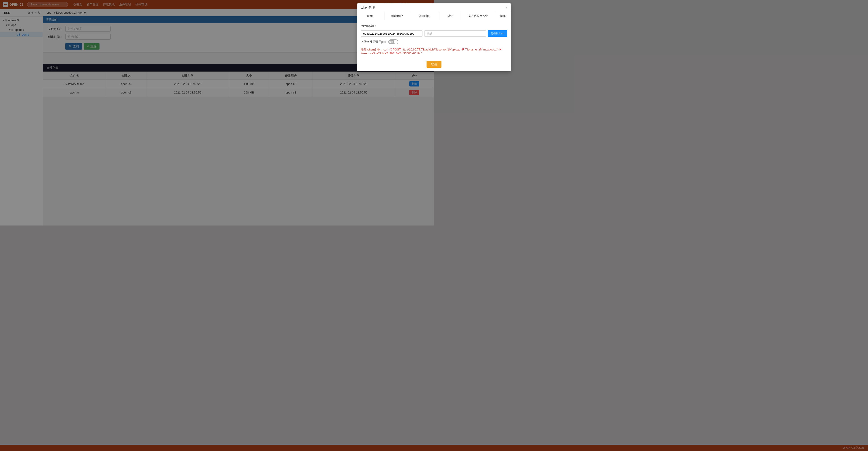 The image size is (868, 451). I want to click on command-label: 添加token命令：, so click(372, 50).